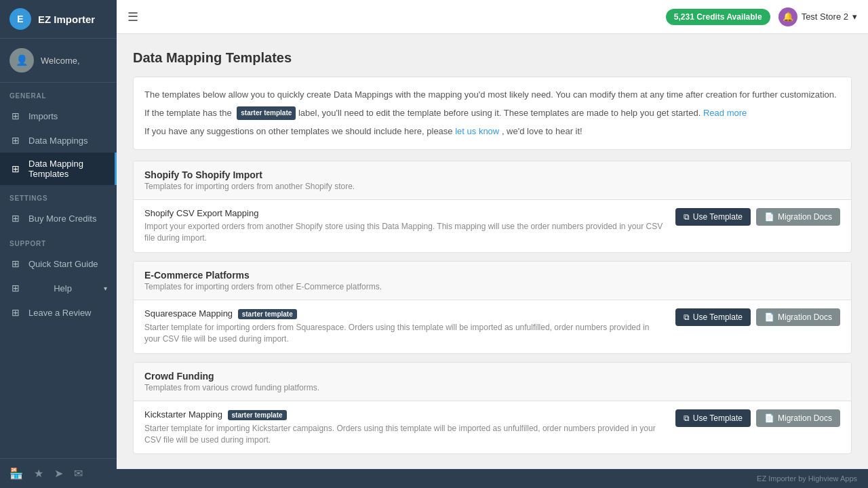 The width and height of the screenshot is (868, 488). I want to click on migration-docs-button-shopify-csv: 📄 Migration Docs, so click(798, 217).